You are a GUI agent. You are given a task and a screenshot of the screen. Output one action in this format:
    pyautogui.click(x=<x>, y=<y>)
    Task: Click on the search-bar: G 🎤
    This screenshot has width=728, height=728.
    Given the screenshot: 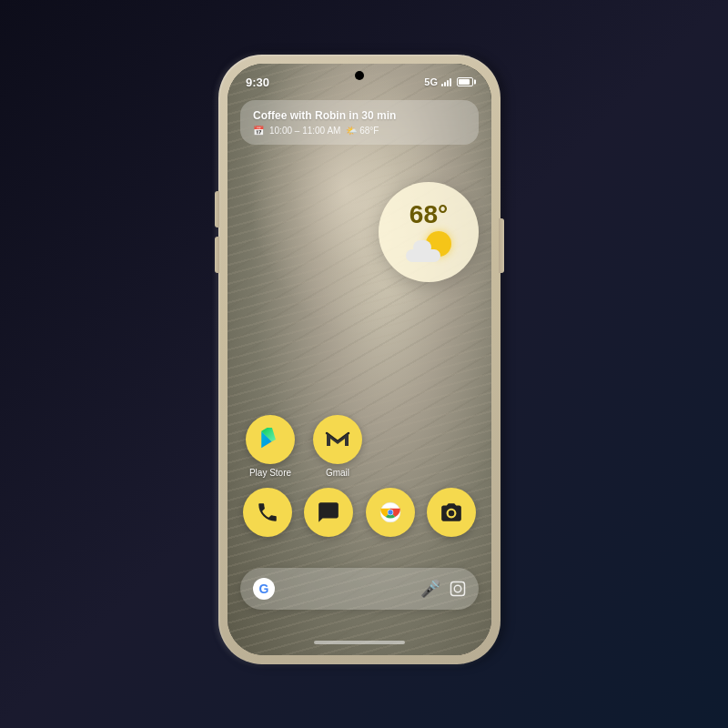 What is the action you would take?
    pyautogui.click(x=359, y=589)
    